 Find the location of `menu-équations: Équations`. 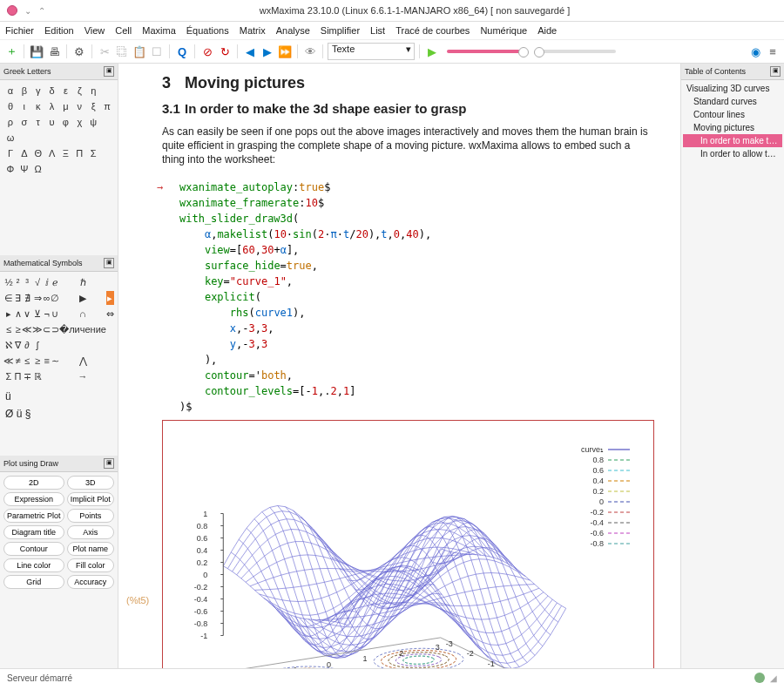

menu-équations: Équations is located at coordinates (207, 30).